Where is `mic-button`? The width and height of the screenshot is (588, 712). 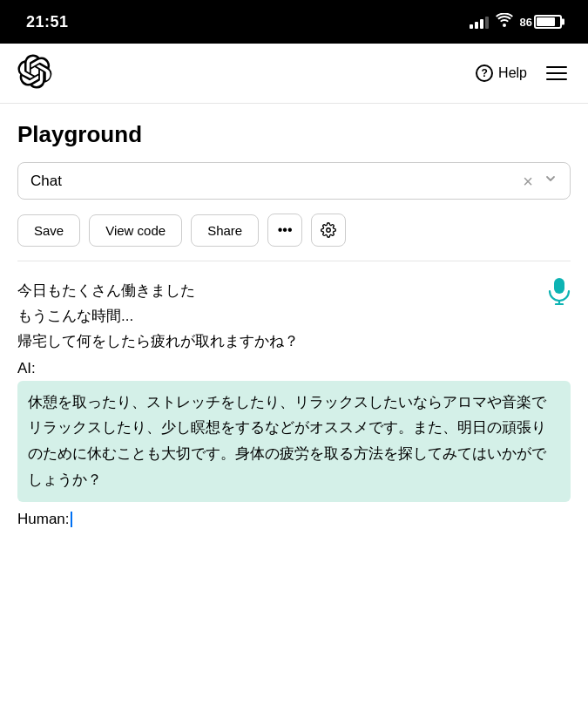
mic-button is located at coordinates (559, 295).